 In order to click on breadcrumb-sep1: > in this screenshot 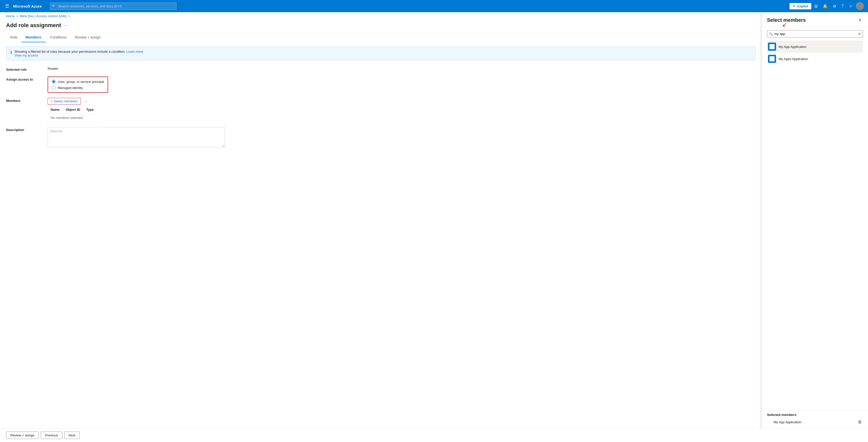, I will do `click(18, 16)`.